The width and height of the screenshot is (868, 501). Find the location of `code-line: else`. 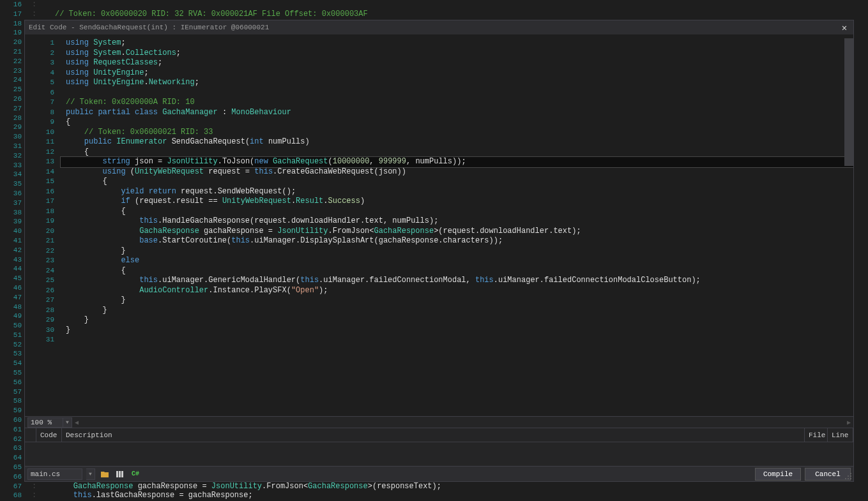

code-line: else is located at coordinates (457, 261).